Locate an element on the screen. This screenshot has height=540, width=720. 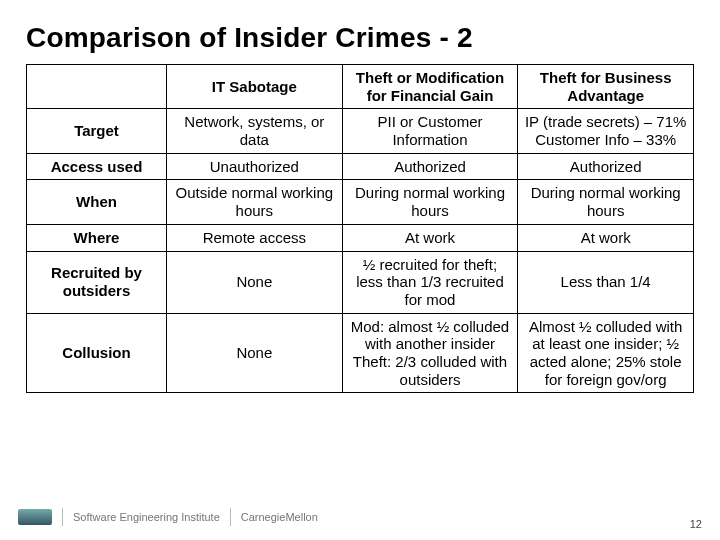
table-corner is located at coordinates (97, 87).